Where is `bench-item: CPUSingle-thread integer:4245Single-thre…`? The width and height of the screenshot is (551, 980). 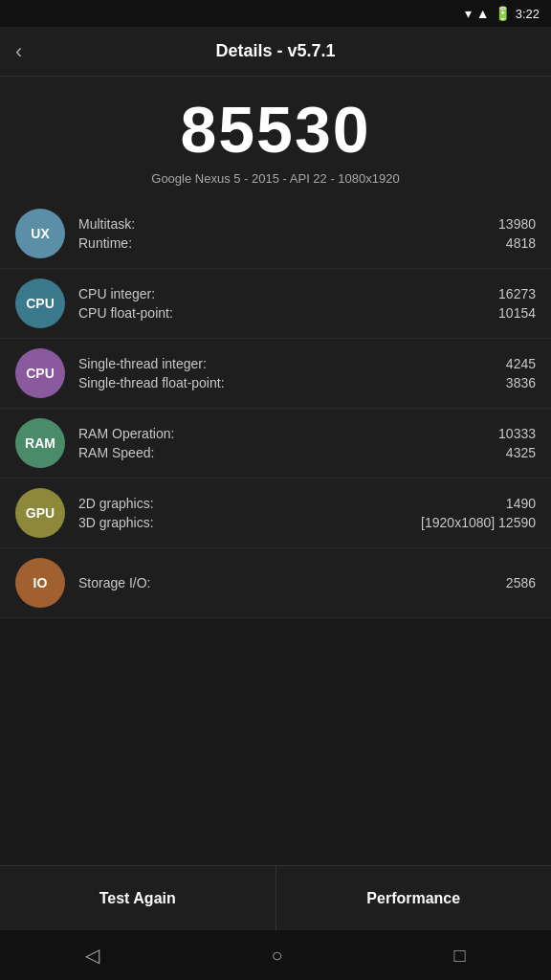 bench-item: CPUSingle-thread integer:4245Single-thre… is located at coordinates (276, 373).